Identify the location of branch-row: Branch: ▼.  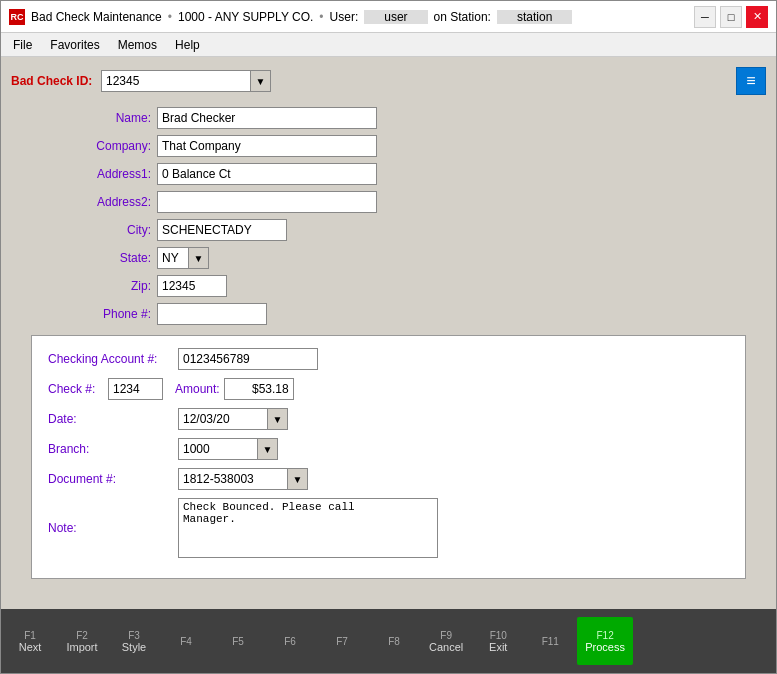
(388, 449).